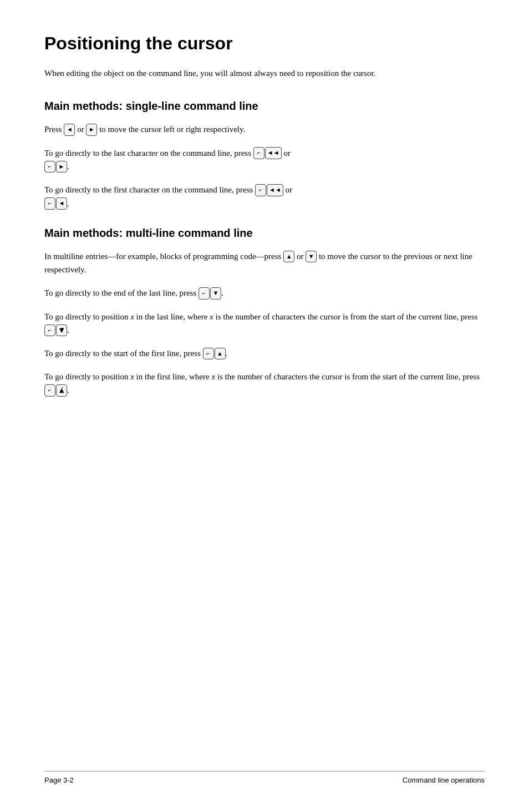  What do you see at coordinates (214, 354) in the screenshot?
I see `key-ctrl-up: ⌐▲` at bounding box center [214, 354].